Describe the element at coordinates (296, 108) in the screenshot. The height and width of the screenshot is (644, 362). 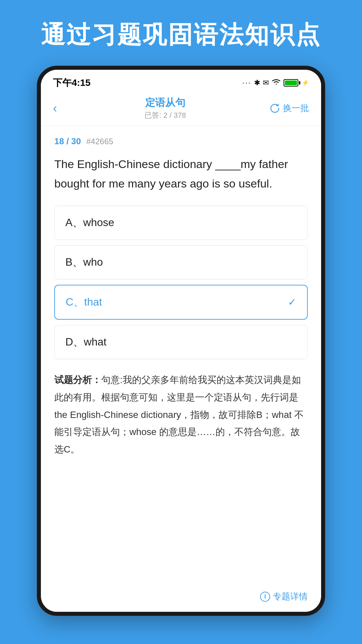
I see `refresh-label: 换一批` at that location.